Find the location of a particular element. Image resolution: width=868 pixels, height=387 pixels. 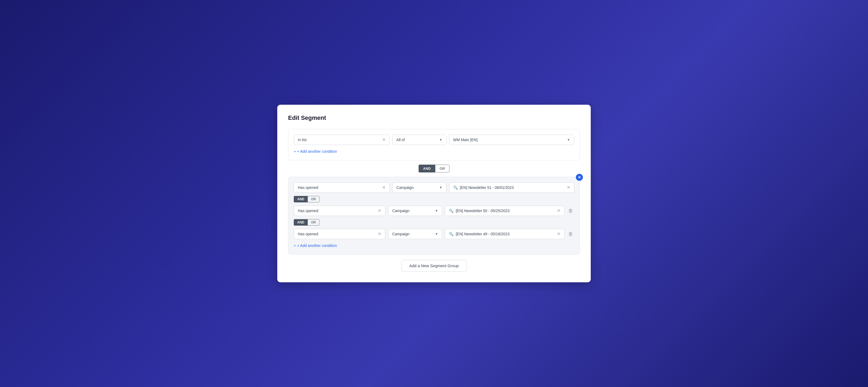

value-label-wmmain: WM Main [EN] is located at coordinates (465, 140).